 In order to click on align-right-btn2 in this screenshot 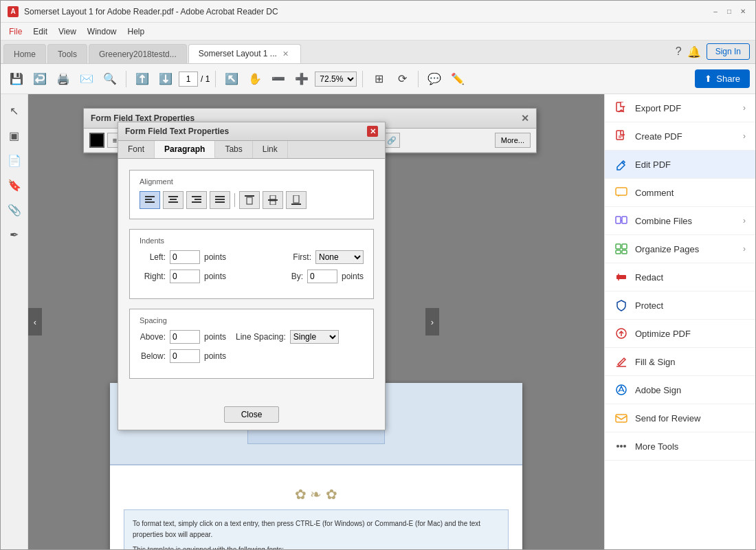, I will do `click(197, 200)`.